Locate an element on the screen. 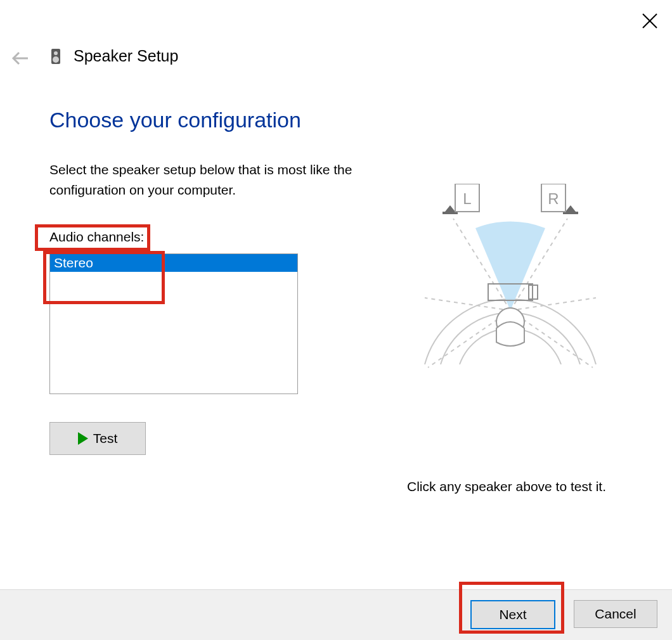 Image resolution: width=672 pixels, height=640 pixels. page-heading: Choose your configuration is located at coordinates (175, 120).